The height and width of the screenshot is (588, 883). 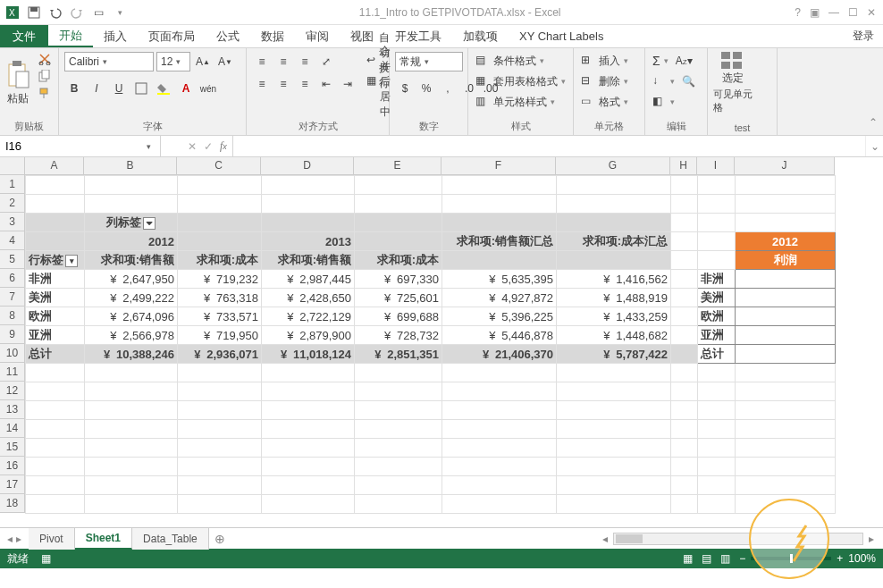 What do you see at coordinates (45, 76) in the screenshot?
I see `copy-icon` at bounding box center [45, 76].